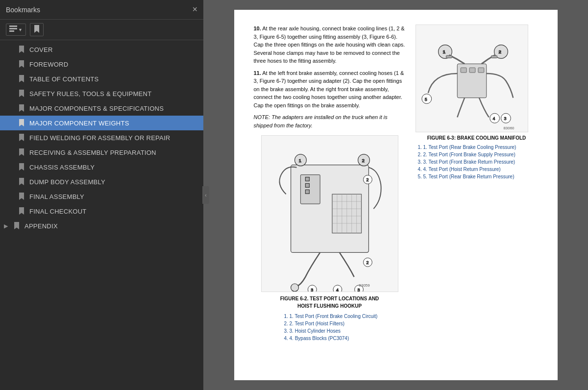 This screenshot has height=390, width=588. Describe the element at coordinates (22, 211) in the screenshot. I see `bookmark-ribbon-icon-final-checkout` at that location.